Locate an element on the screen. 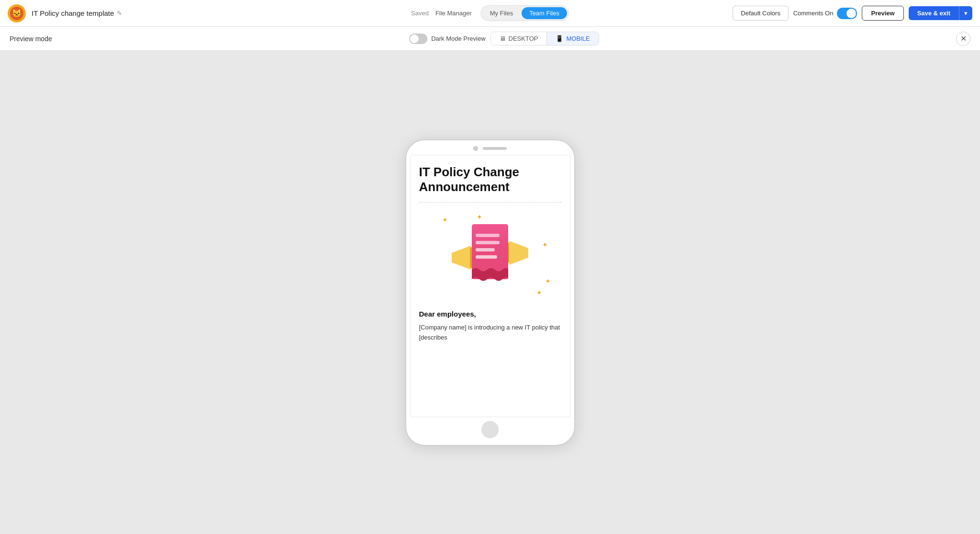  preview-bar: Preview mode Dark Mode Preview 🖥 DESKTOP… is located at coordinates (490, 39).